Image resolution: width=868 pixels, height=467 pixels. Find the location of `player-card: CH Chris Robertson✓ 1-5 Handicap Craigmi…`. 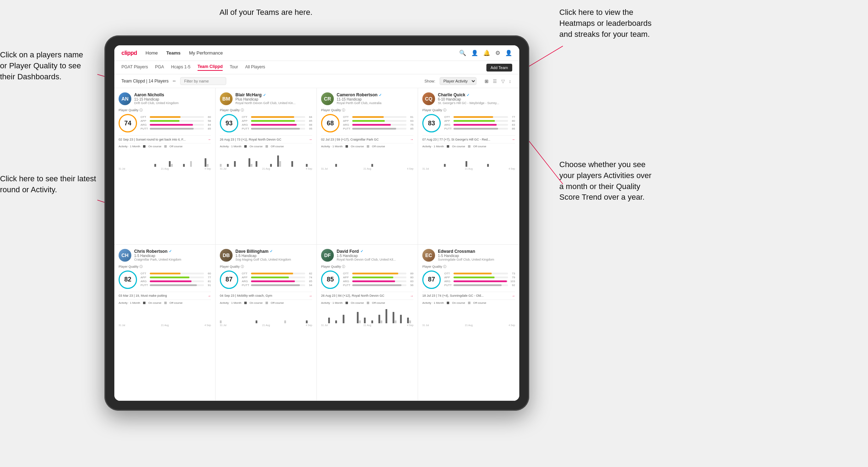

player-card: CH Chris Robertson✓ 1-5 Handicap Craigmi… is located at coordinates (165, 323).